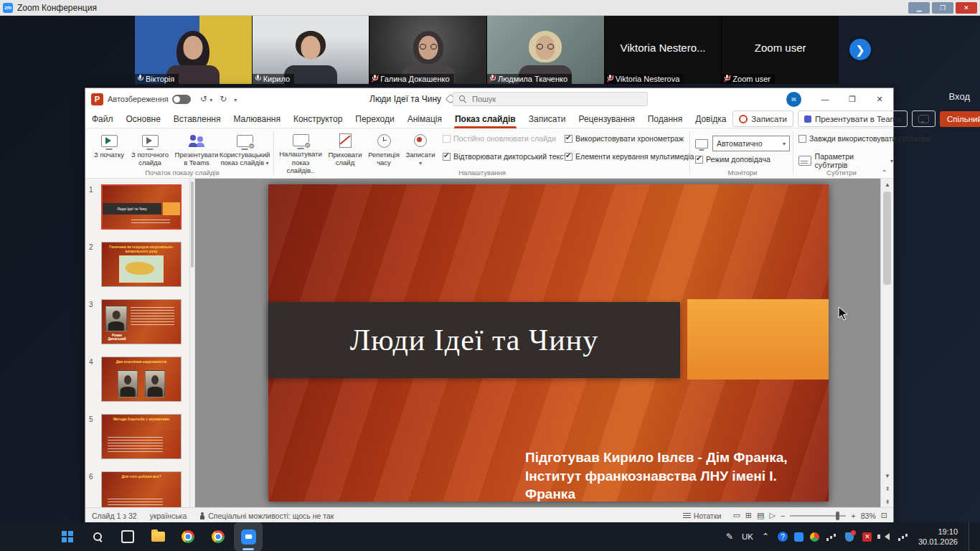  What do you see at coordinates (772, 515) in the screenshot?
I see `slideshow-view-button: ▷` at bounding box center [772, 515].